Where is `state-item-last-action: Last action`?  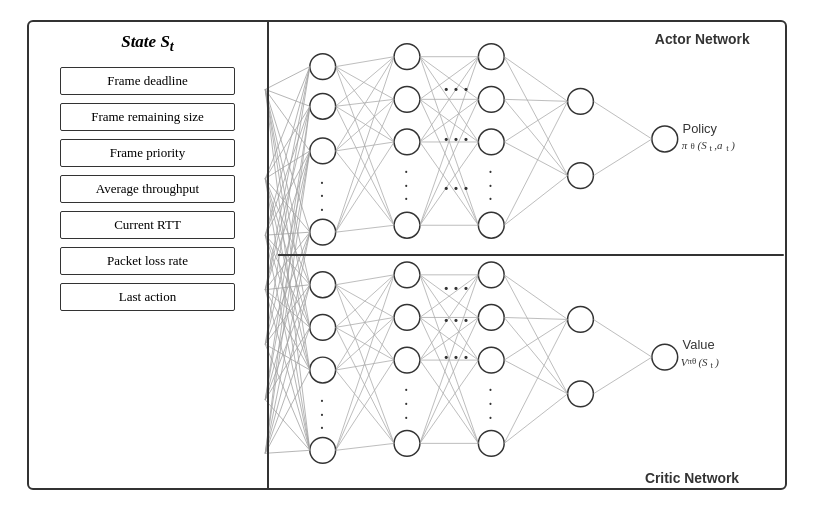
state-item-last-action: Last action is located at coordinates (148, 297).